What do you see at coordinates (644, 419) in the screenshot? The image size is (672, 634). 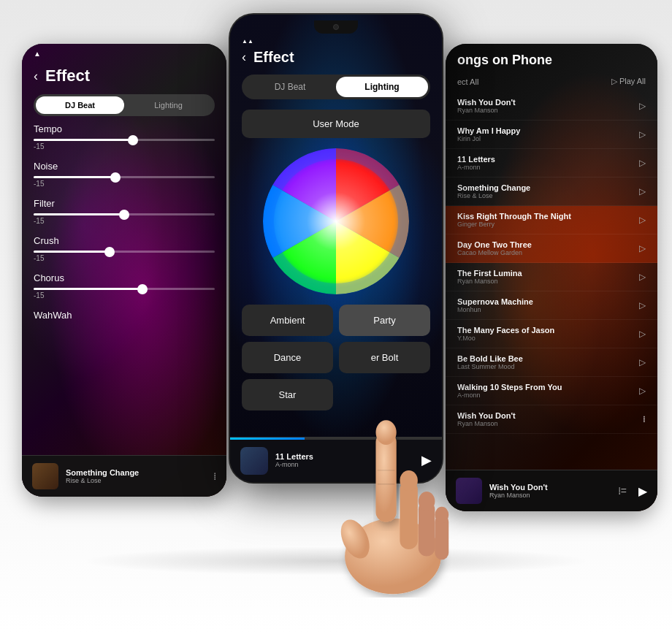 I see `play-icon-12: ⁞` at bounding box center [644, 419].